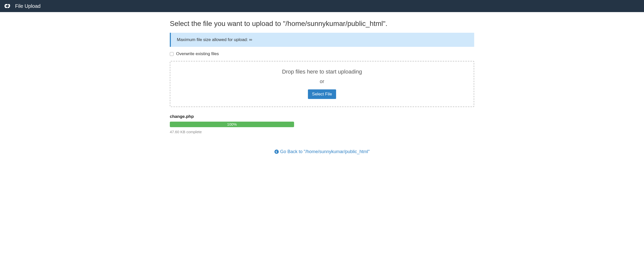 This screenshot has height=278, width=644. Describe the element at coordinates (322, 82) in the screenshot. I see `dropzone-or-text: or` at that location.